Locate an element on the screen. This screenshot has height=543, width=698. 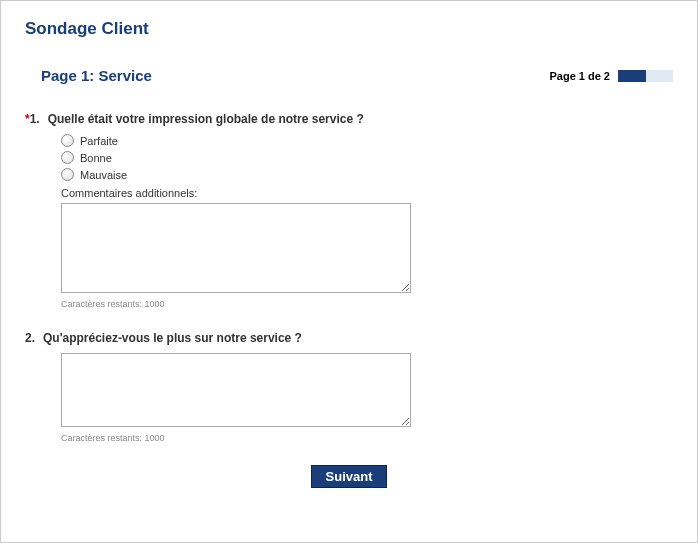
question-2-label: 2.Qu'appréciez-vous le plus sur notre se… is located at coordinates (349, 338).